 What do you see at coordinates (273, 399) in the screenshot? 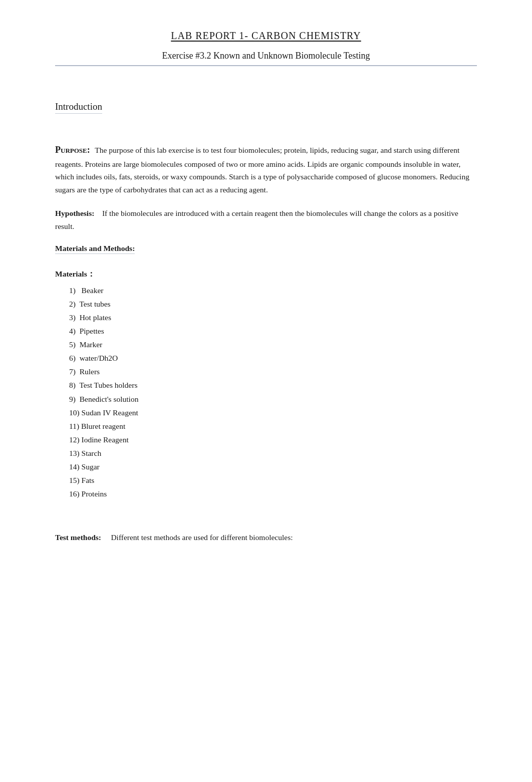
I see `list-item: 9) Benedict's solution` at bounding box center [273, 399].